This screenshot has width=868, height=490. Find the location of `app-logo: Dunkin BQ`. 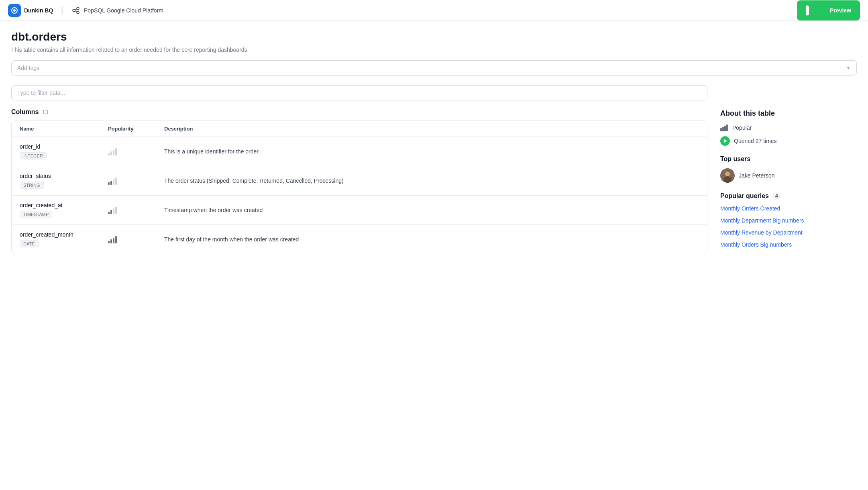

app-logo: Dunkin BQ is located at coordinates (31, 10).